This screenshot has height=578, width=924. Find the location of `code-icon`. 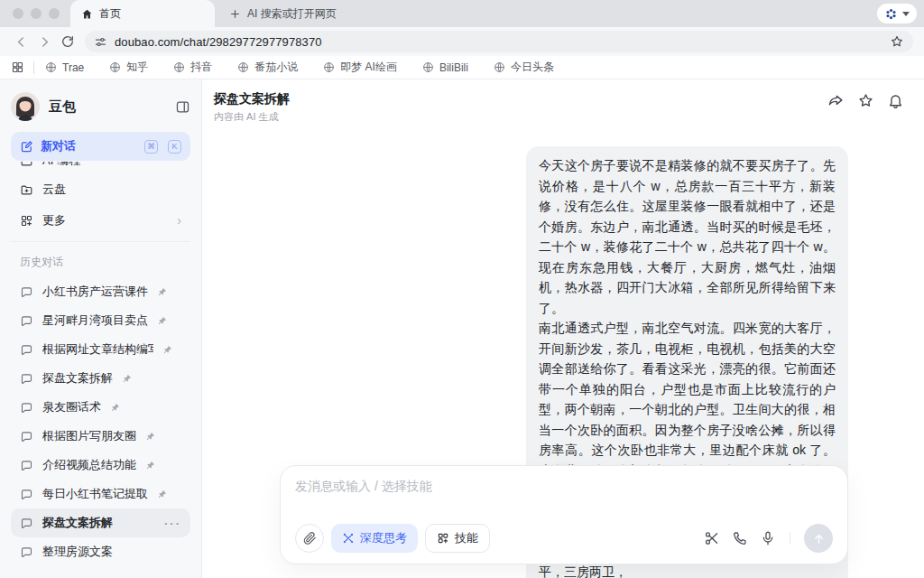

code-icon is located at coordinates (27, 164).